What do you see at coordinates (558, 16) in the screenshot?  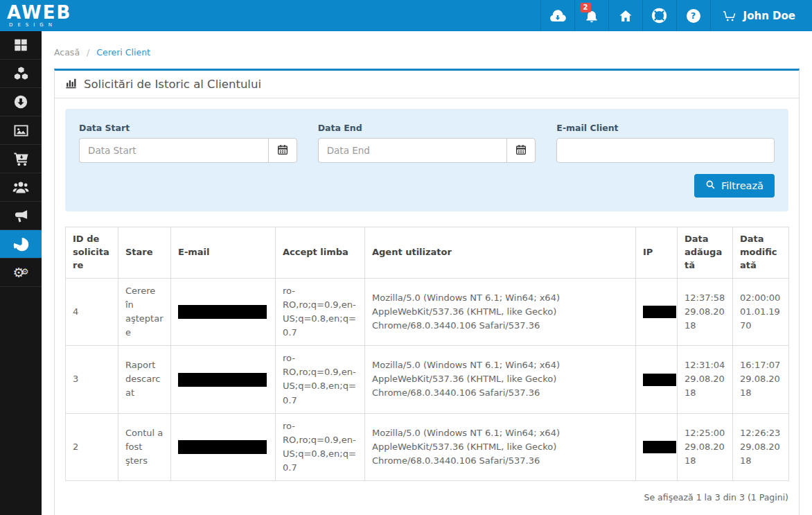 I see `cloud-download-icon` at bounding box center [558, 16].